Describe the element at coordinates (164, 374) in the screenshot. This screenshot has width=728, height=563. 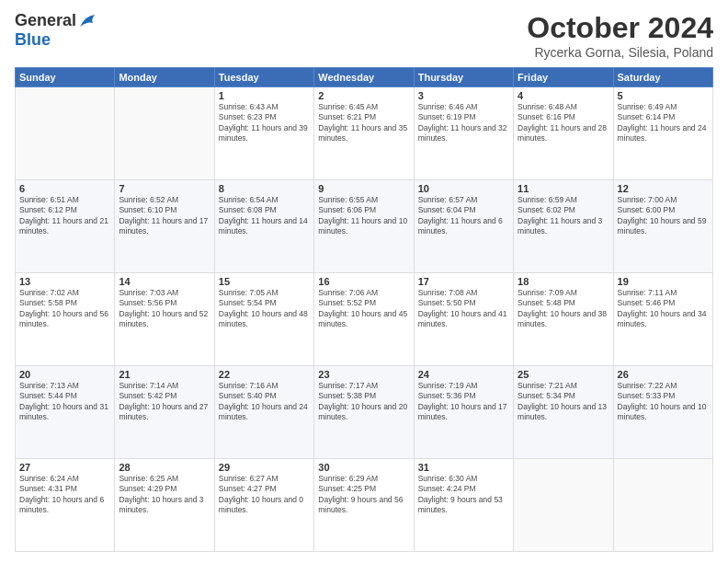
I see `day-number: 21` at that location.